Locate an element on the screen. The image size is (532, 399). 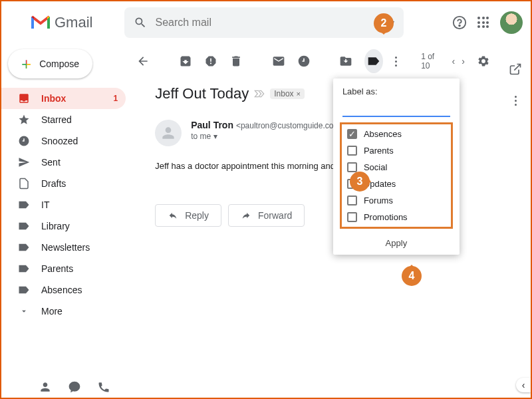
open-in-new-button is located at coordinates (515, 69).